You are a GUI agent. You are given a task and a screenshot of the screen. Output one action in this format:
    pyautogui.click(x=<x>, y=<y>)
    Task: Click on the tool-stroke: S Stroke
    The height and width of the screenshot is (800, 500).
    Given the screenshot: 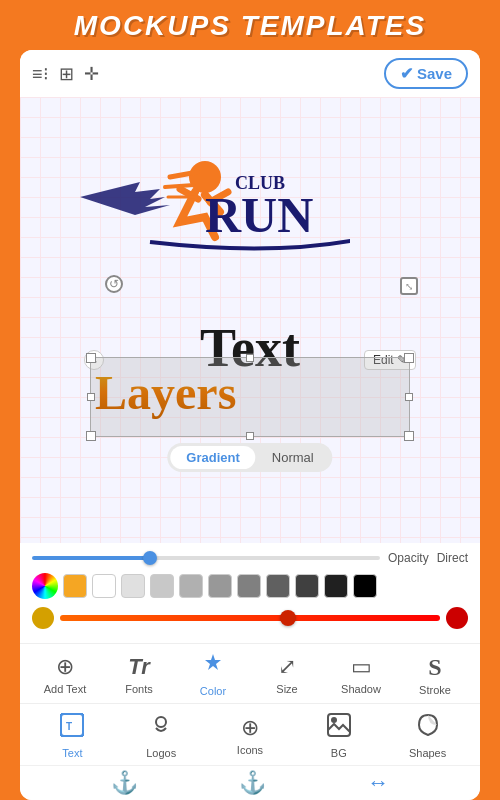 What is the action you would take?
    pyautogui.click(x=435, y=675)
    